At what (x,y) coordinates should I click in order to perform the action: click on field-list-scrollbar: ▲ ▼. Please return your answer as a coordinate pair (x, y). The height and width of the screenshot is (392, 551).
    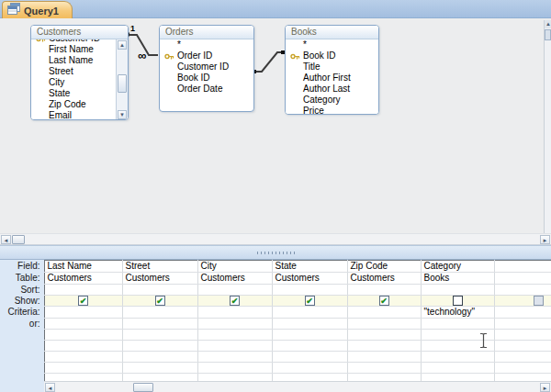
    Looking at the image, I should click on (121, 80).